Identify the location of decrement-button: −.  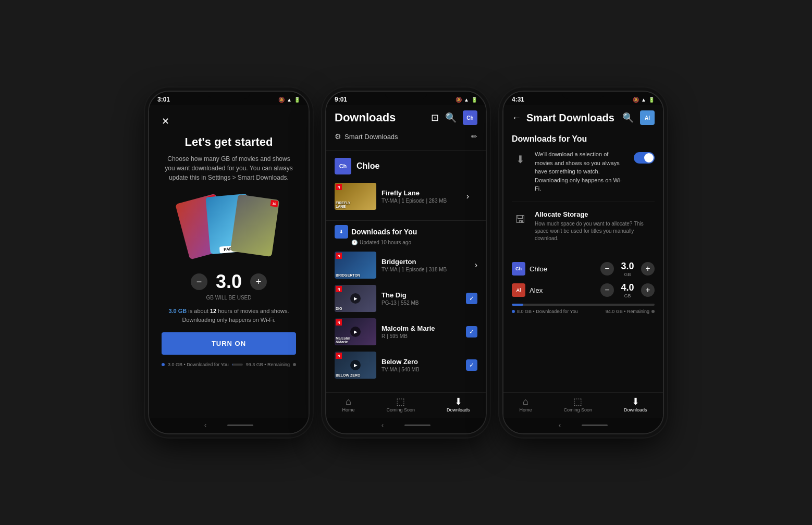
(199, 282).